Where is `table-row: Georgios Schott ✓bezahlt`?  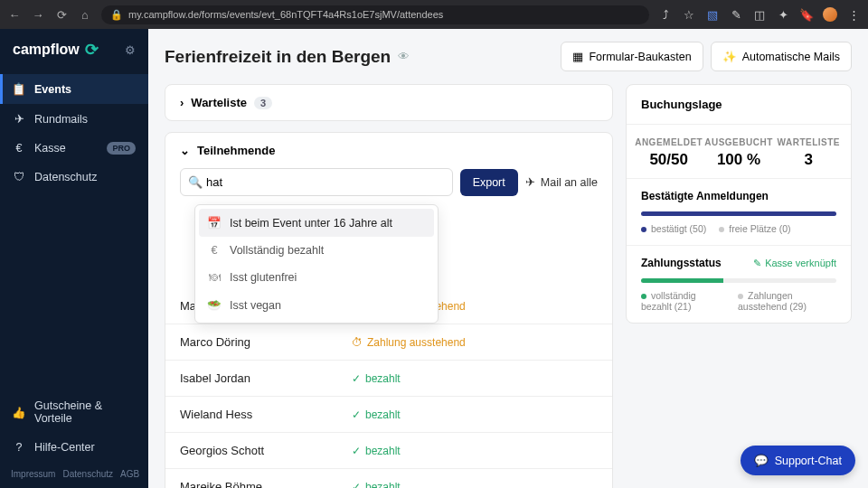 table-row: Georgios Schott ✓bezahlt is located at coordinates (389, 450).